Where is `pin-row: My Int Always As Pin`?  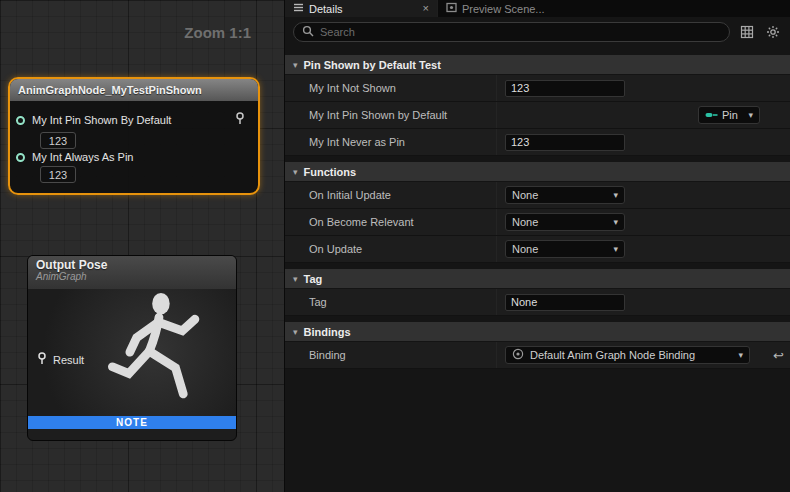 pin-row: My Int Always As Pin is located at coordinates (133, 157).